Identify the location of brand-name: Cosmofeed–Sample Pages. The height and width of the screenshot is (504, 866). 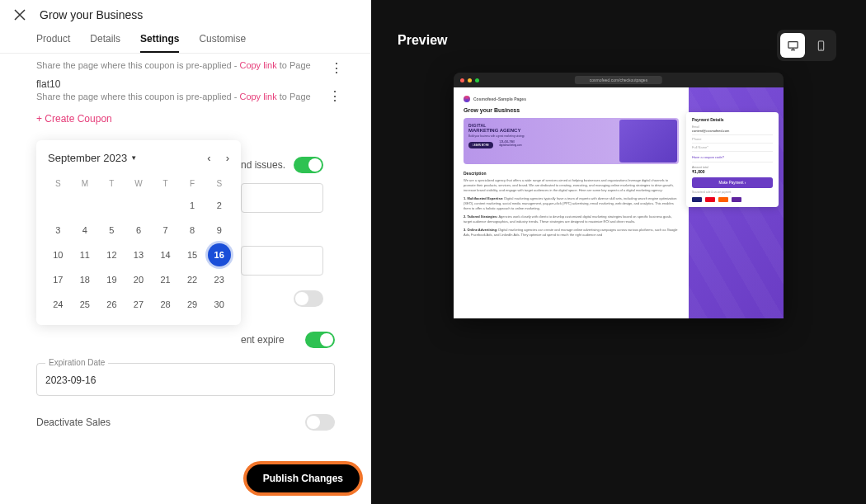
(500, 99).